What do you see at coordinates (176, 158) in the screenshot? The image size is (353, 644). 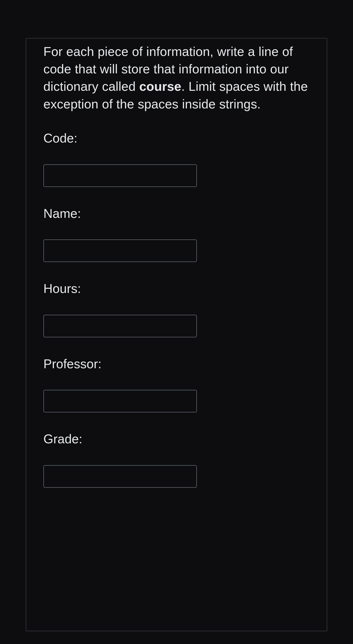 I see `field-code: Code:` at bounding box center [176, 158].